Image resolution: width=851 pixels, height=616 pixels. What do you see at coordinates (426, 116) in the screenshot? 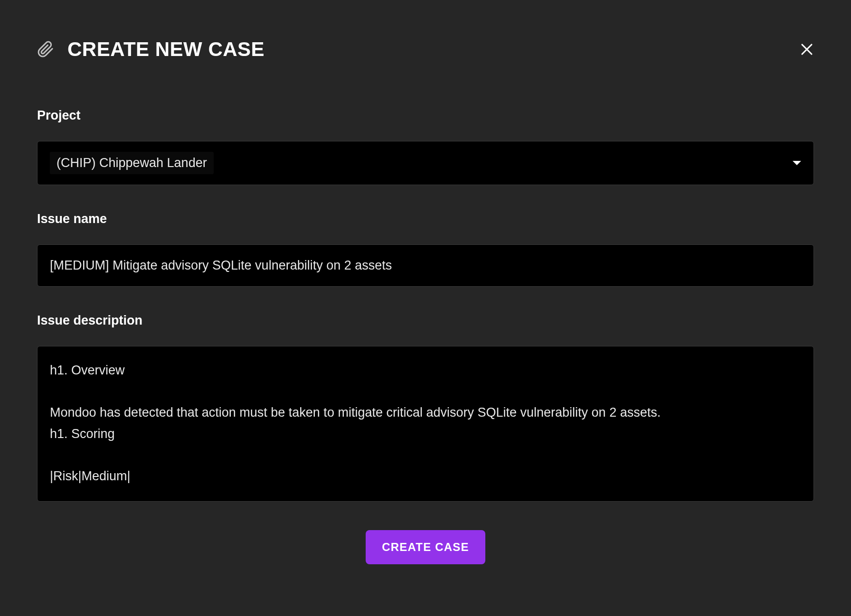
I see `project-label: Project` at bounding box center [426, 116].